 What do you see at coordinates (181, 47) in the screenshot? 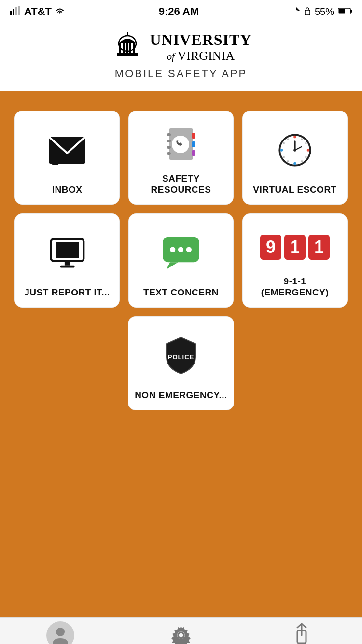
I see `logo-area: UNIVERSITY of VIRGINIA` at bounding box center [181, 47].